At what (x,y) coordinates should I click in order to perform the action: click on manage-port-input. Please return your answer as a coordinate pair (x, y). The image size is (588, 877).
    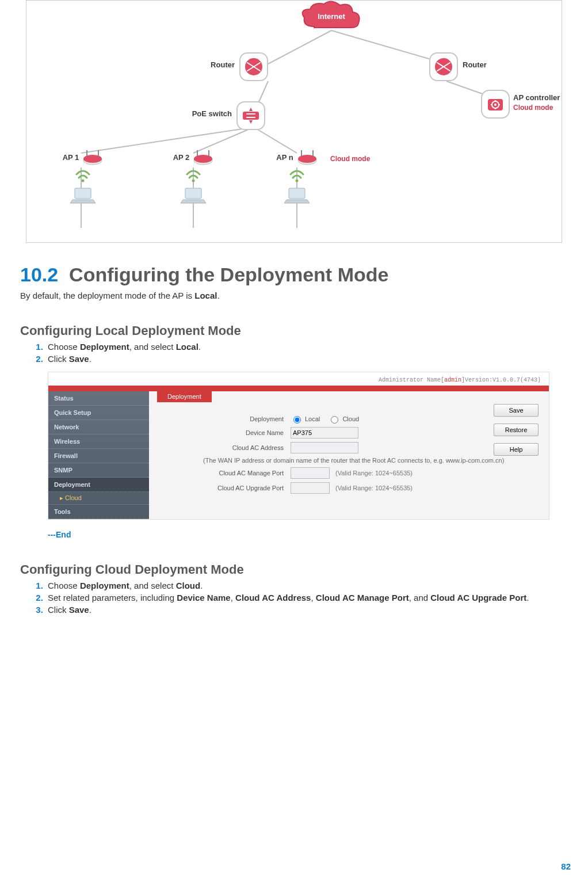
    Looking at the image, I should click on (310, 473).